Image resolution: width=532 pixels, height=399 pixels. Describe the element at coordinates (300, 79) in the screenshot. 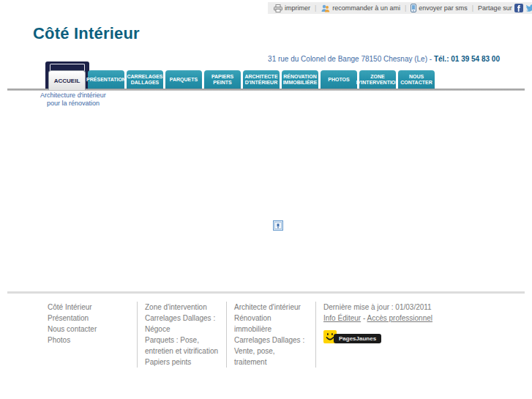

I see `tab-renovation-immobiliere: RÉNOVATION IMMOBILIÈRE` at that location.